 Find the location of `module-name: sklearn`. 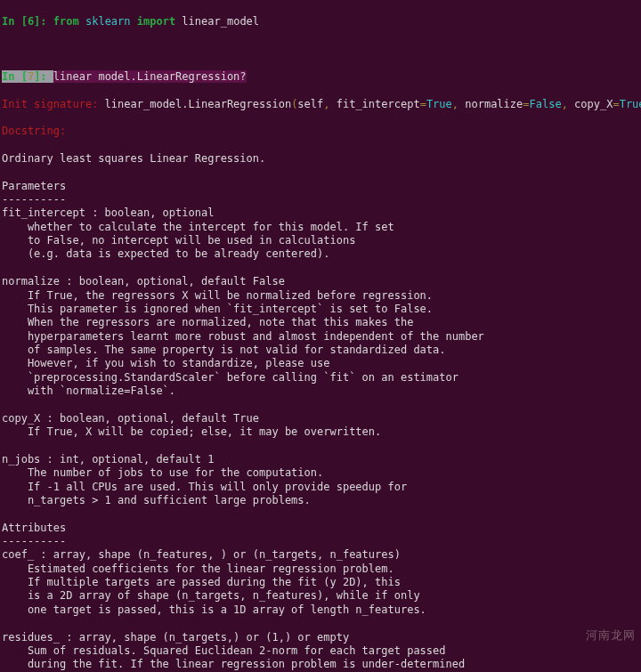

module-name: sklearn is located at coordinates (109, 21).